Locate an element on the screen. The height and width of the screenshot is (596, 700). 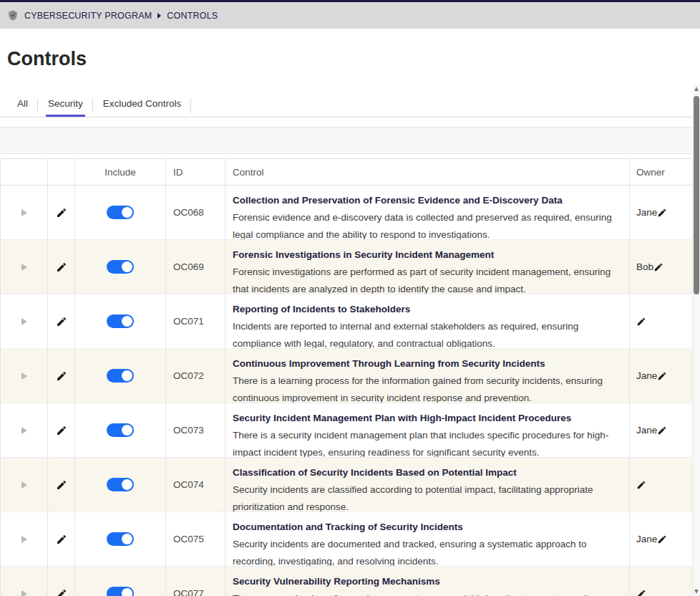
table-row: OC074 Classification of Security Inciden… is located at coordinates (346, 485).